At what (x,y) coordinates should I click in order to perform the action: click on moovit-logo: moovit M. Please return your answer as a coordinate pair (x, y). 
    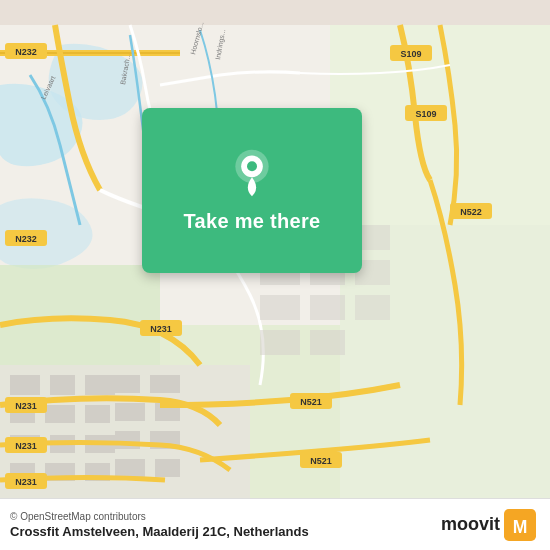
    Looking at the image, I should click on (488, 525).